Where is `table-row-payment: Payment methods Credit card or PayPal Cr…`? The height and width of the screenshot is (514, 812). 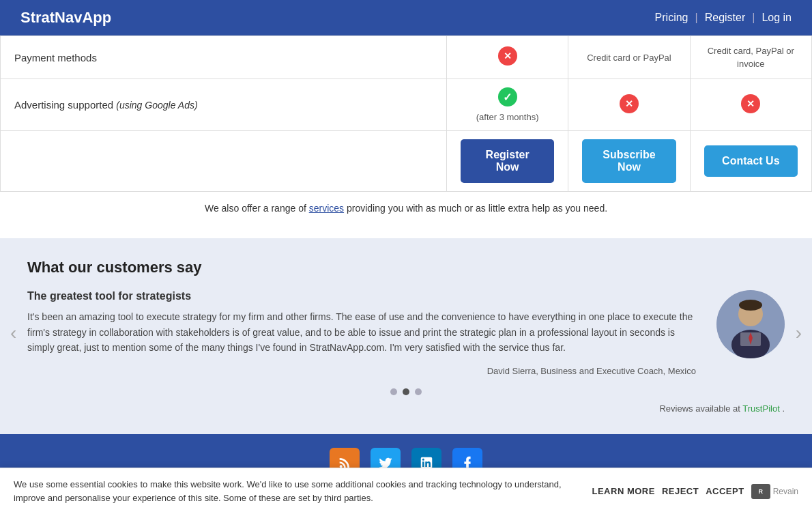
table-row-payment: Payment methods Credit card or PayPal Cr… is located at coordinates (407, 57).